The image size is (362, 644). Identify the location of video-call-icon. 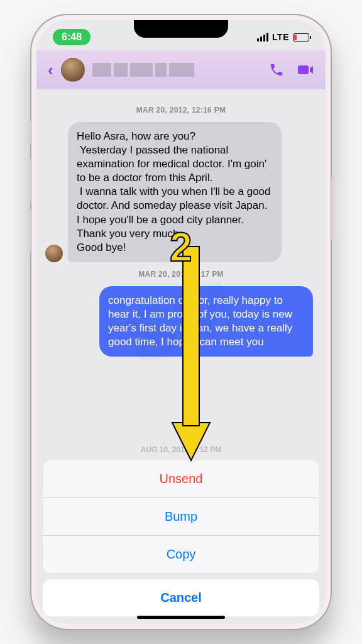
(305, 70).